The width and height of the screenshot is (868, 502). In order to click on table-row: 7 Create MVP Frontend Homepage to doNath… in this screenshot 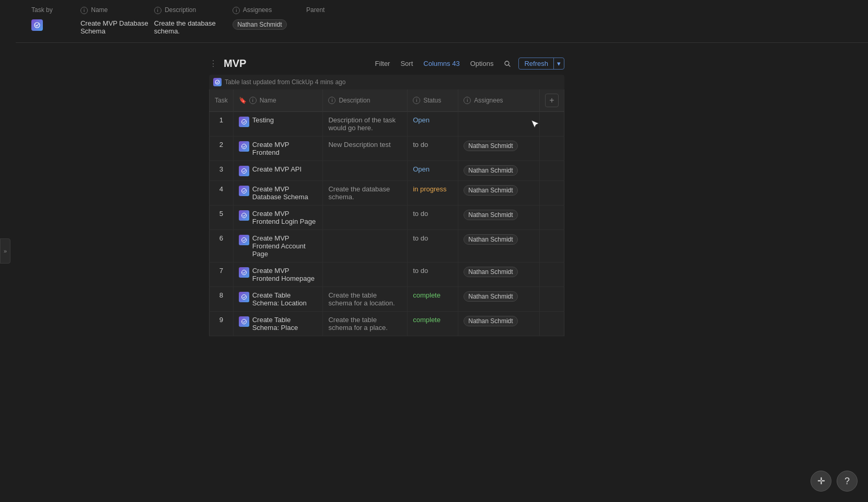, I will do `click(387, 275)`.